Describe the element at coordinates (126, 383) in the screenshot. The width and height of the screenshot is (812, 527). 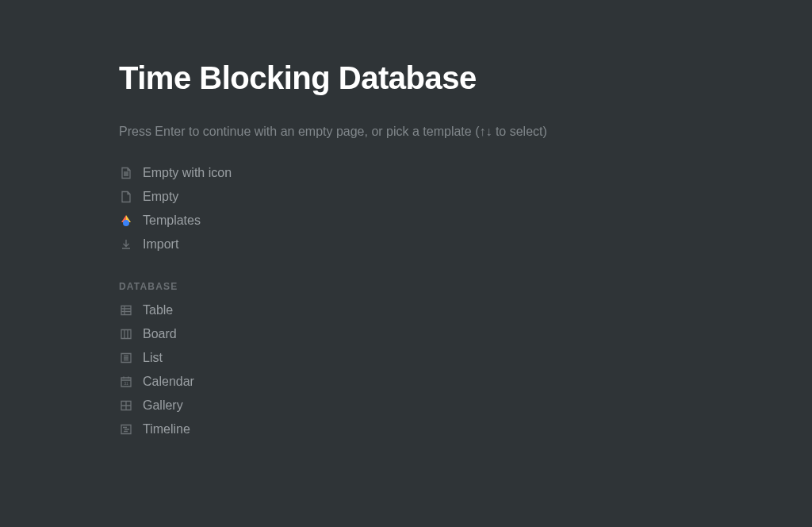
I see `svg-text: 31` at that location.